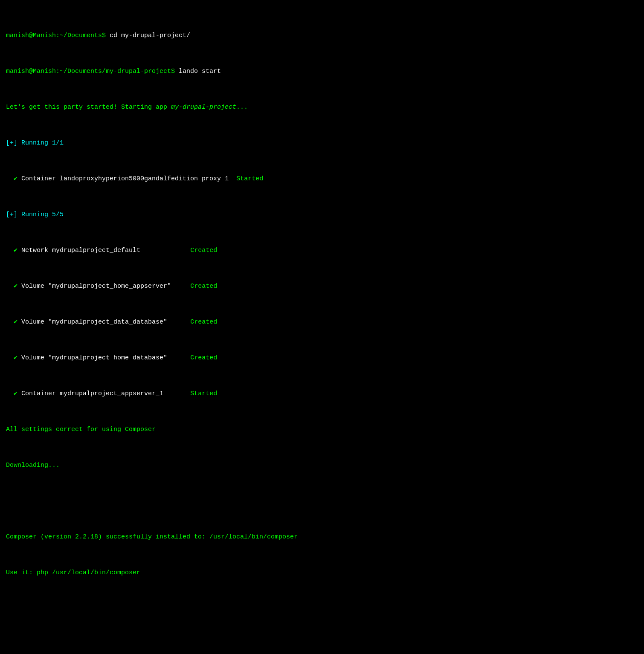  What do you see at coordinates (322, 466) in the screenshot?
I see `downloading: Downloading...` at bounding box center [322, 466].